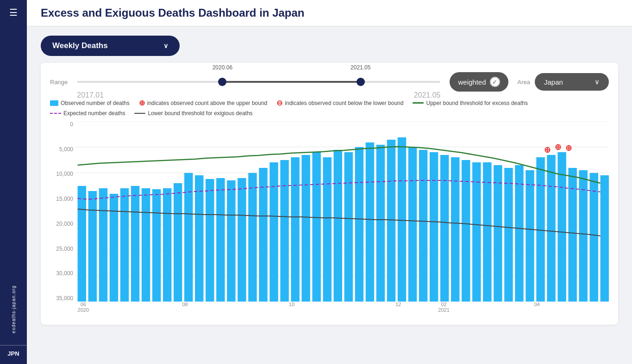  Describe the element at coordinates (444, 310) in the screenshot. I see `x-tick-2021: 2021` at that location.